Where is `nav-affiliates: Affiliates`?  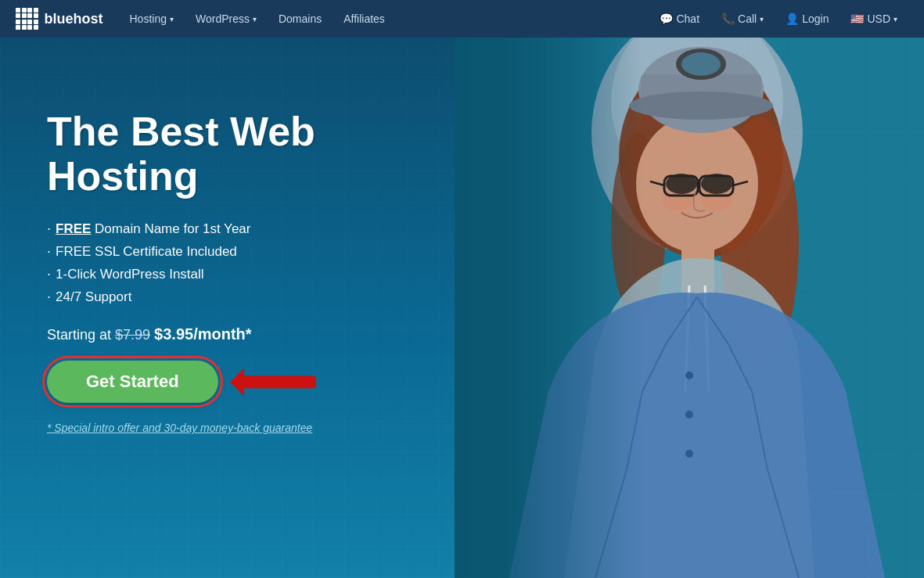
nav-affiliates: Affiliates is located at coordinates (365, 19).